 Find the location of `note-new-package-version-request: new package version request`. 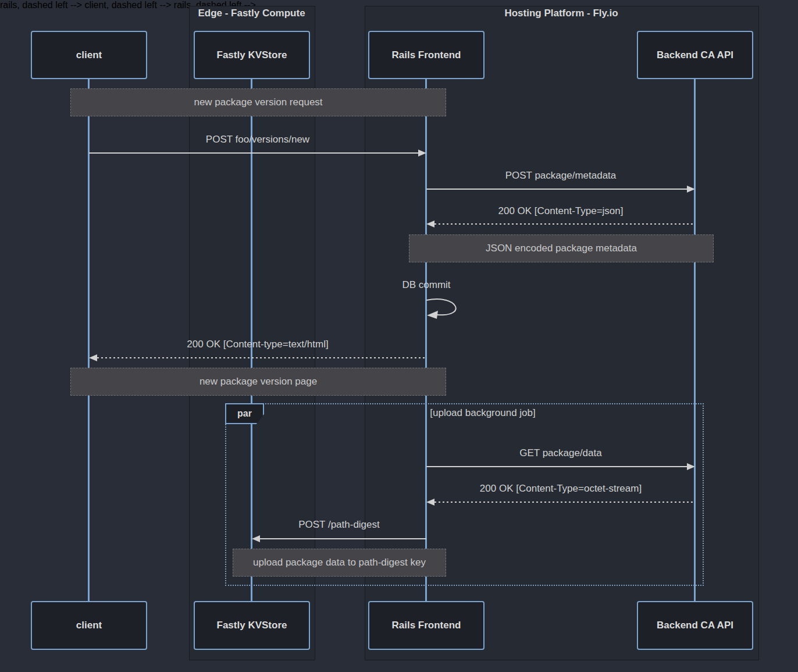

note-new-package-version-request: new package version request is located at coordinates (258, 102).